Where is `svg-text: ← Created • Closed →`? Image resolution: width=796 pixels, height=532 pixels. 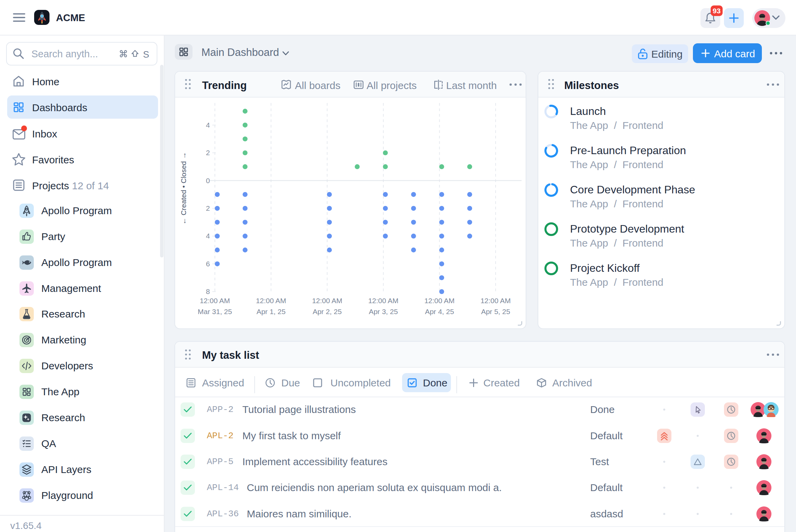
svg-text: ← Created • Closed → is located at coordinates (184, 188).